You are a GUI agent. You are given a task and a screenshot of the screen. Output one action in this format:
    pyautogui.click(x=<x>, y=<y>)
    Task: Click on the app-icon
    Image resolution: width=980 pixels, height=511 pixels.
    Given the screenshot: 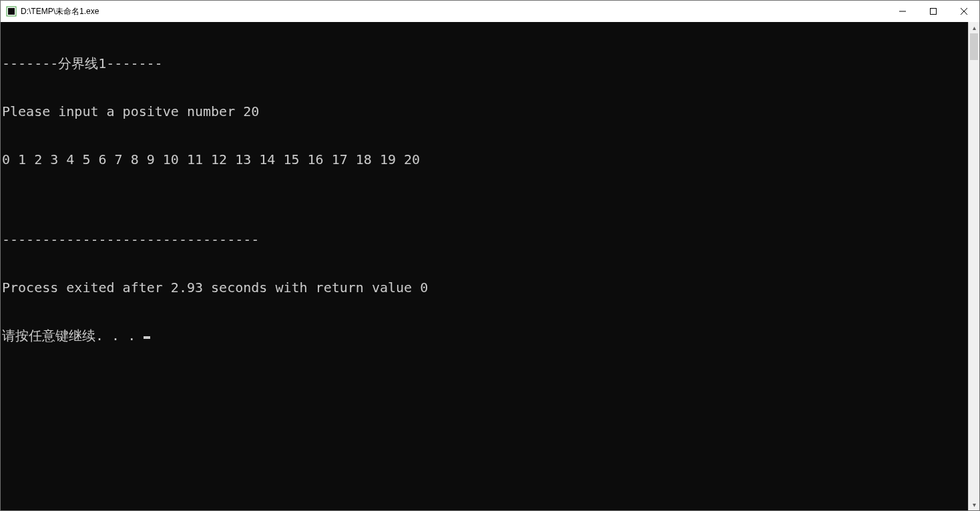 What is the action you would take?
    pyautogui.click(x=11, y=11)
    